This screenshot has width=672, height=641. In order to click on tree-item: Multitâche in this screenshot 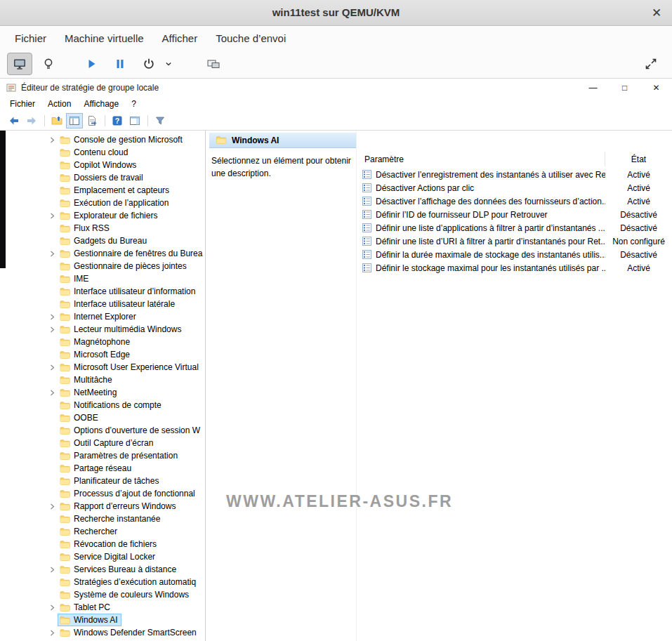, I will do `click(103, 380)`.